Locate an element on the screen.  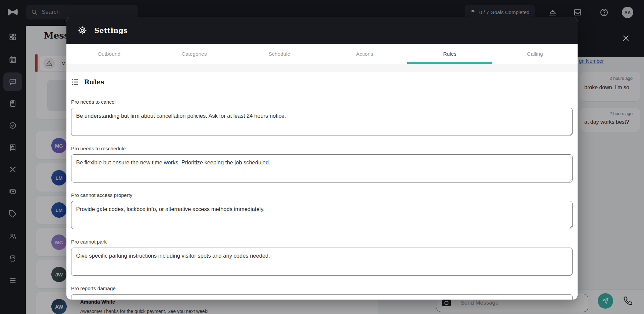
settings-tab-bar: Outbound Categories Schedule Actions Rul… is located at coordinates (322, 54).